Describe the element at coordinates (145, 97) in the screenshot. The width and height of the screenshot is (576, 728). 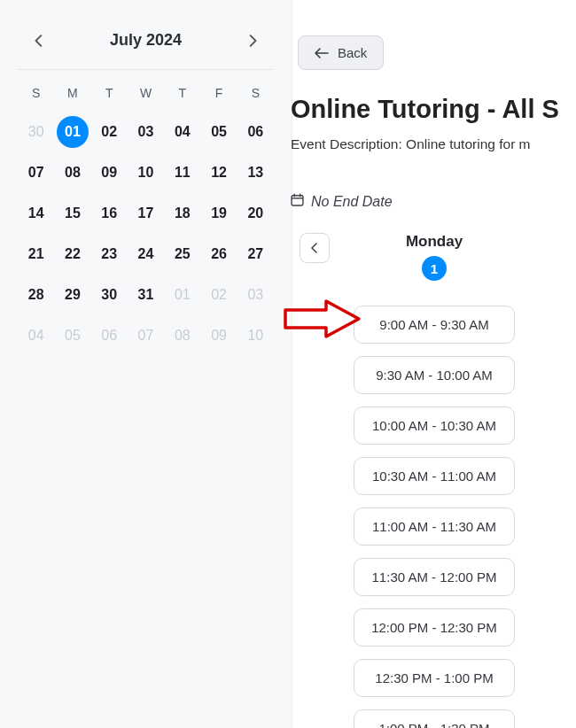
I see `calendar-dow: W` at that location.